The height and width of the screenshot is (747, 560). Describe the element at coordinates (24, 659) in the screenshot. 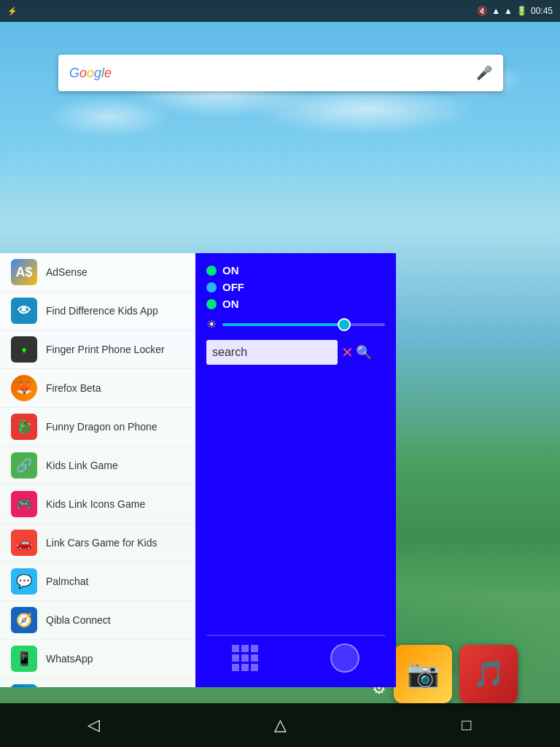

I see `whatsapp-icon: 📱` at that location.